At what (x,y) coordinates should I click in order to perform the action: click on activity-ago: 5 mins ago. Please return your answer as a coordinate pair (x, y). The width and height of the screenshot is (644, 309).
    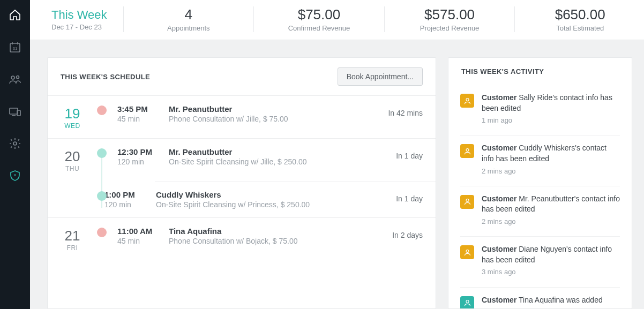
    Looking at the image, I should click on (542, 308).